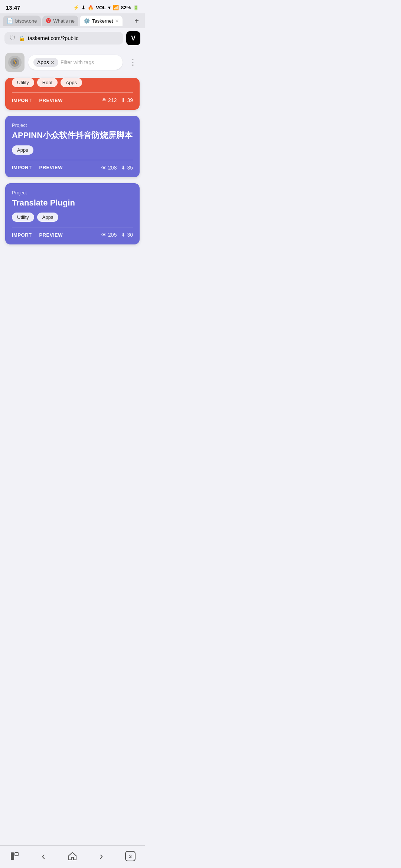  Describe the element at coordinates (72, 168) in the screenshot. I see `card-appinn-actions: IMPORT PREVIEW 👁 208 ⬇ 35` at that location.